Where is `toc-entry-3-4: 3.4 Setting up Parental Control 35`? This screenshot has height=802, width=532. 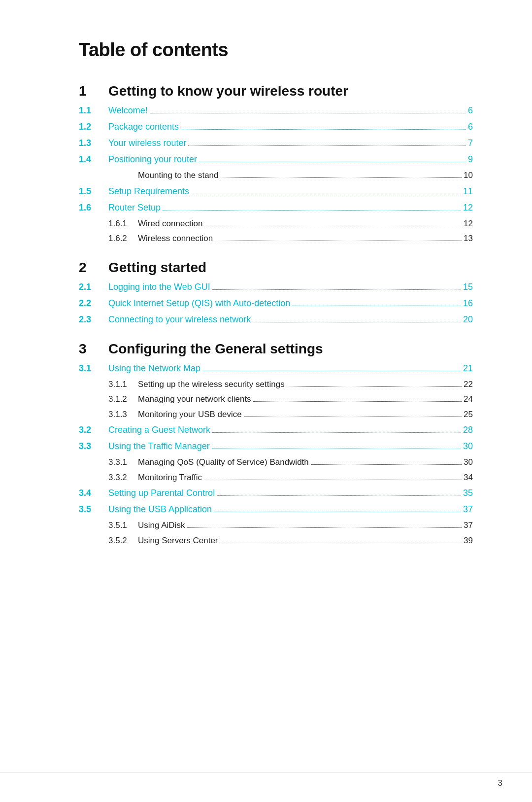 toc-entry-3-4: 3.4 Setting up Parental Control 35 is located at coordinates (276, 493).